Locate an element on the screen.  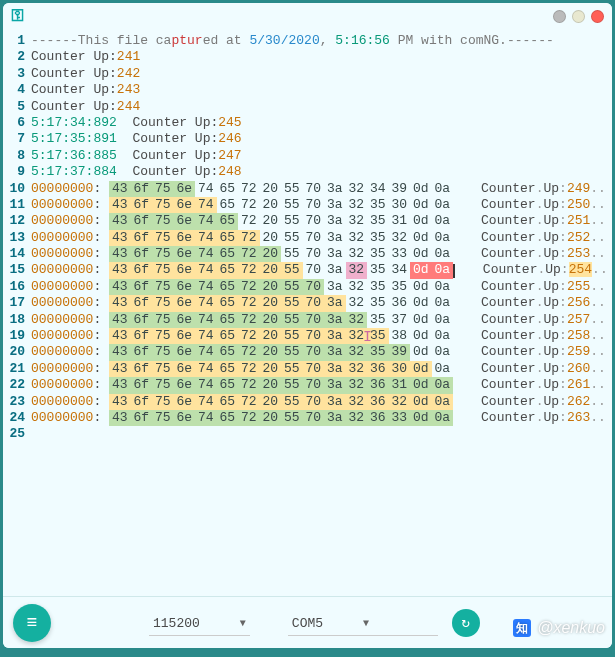
hex-ascii: Counter.Up:254.. is located at coordinates (546, 270).